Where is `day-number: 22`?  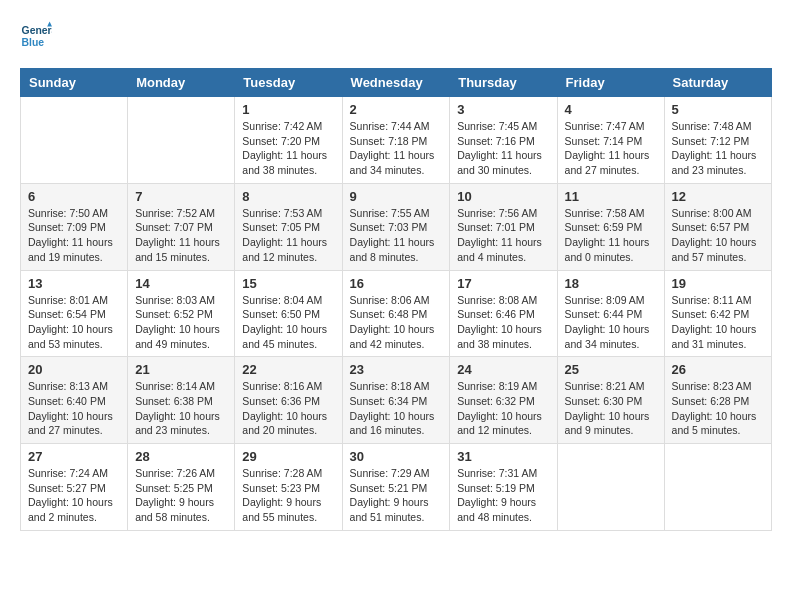 day-number: 22 is located at coordinates (288, 370).